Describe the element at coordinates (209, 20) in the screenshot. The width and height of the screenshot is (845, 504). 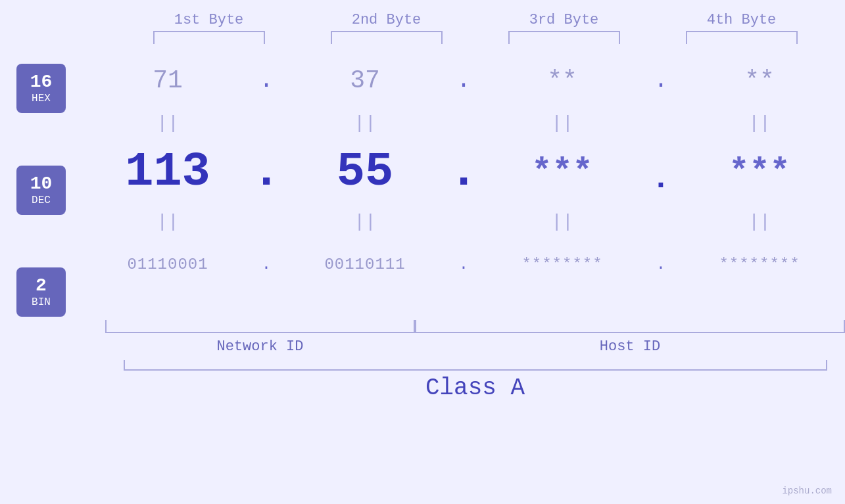
I see `byte1-header: 1st Byte` at that location.